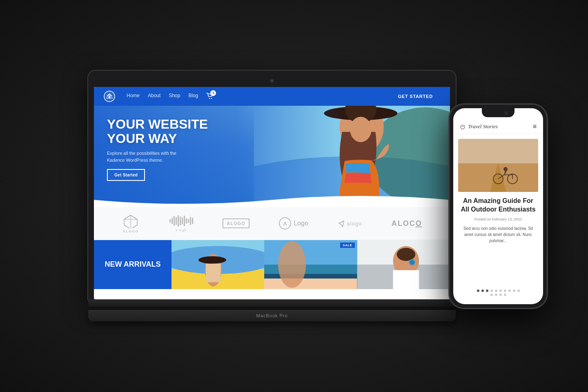  I want to click on logo-icon, so click(109, 96).